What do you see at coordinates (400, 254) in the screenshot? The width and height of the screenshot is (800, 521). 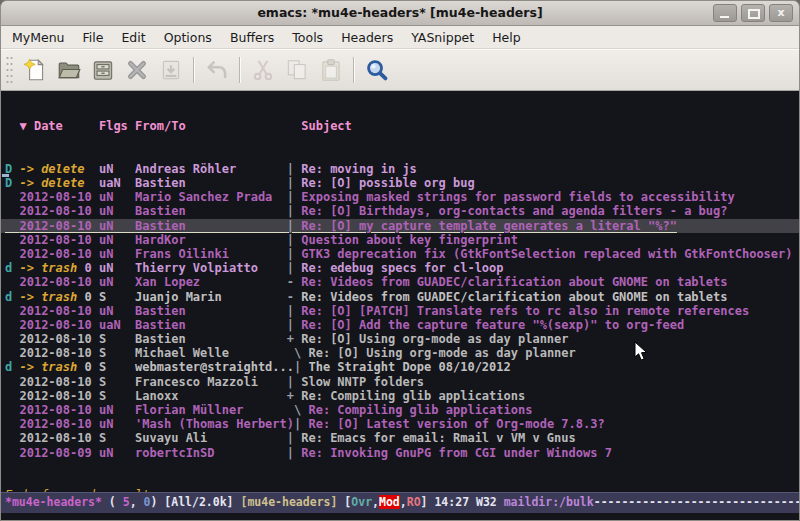 I see `message-row: 2012-08-10 uN Frans Oilinki | GTK3 depre…` at bounding box center [400, 254].